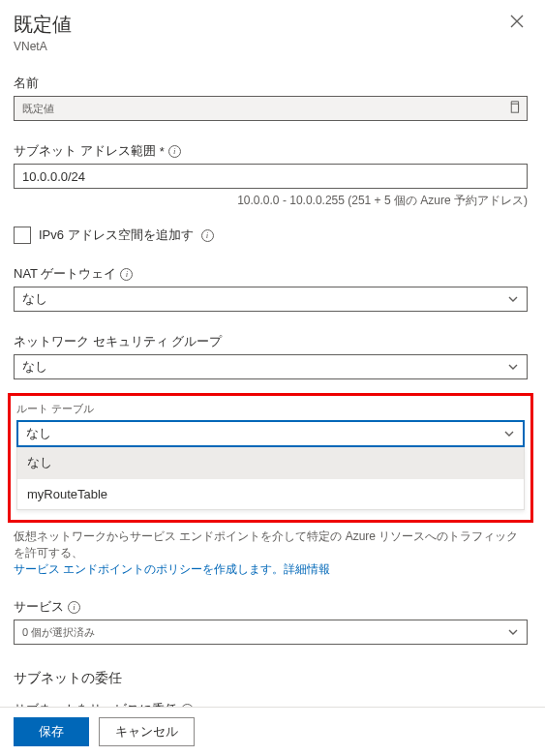 The image size is (545, 756). What do you see at coordinates (271, 478) in the screenshot?
I see `route-table-dropdown: なし myRouteTable` at bounding box center [271, 478].